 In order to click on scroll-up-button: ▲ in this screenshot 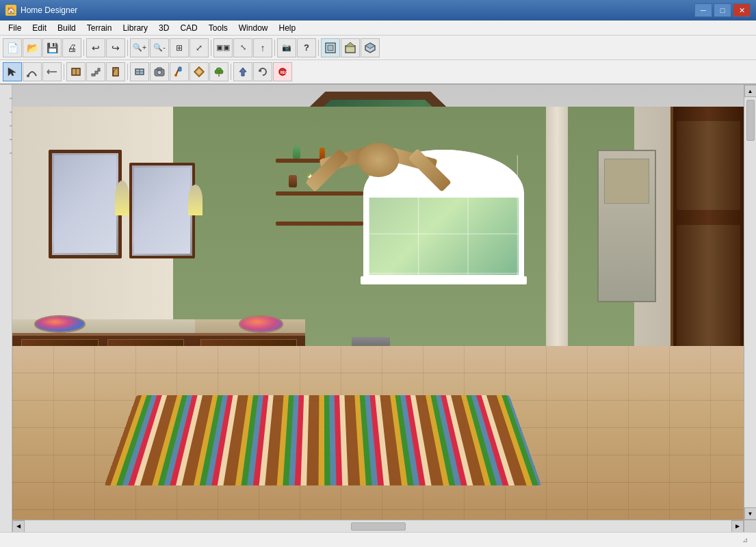, I will do `click(751, 91)`.